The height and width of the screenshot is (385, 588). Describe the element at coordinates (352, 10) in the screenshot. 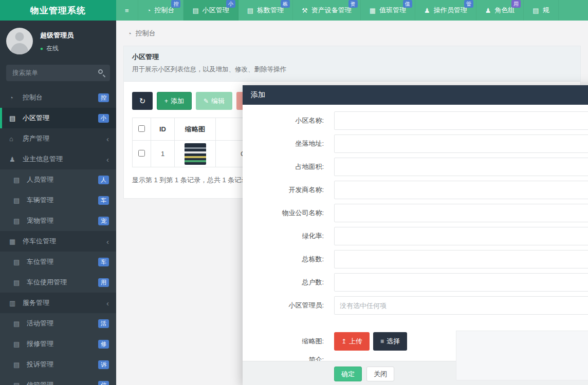

I see `top-navigation: ≡ ◔ 控制台 控 ▤ 小区管理 小 ▤ 栋数管理 栋 ⚒ 资产设备管理 资` at that location.